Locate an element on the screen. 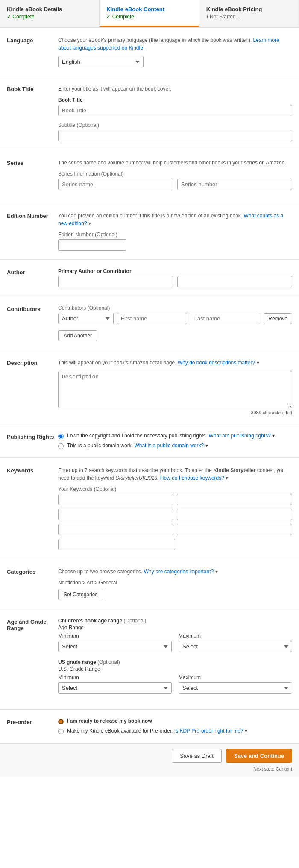 This screenshot has width=299, height=868. book-title-desc: Enter your title as it will appear on th… is located at coordinates (175, 89).